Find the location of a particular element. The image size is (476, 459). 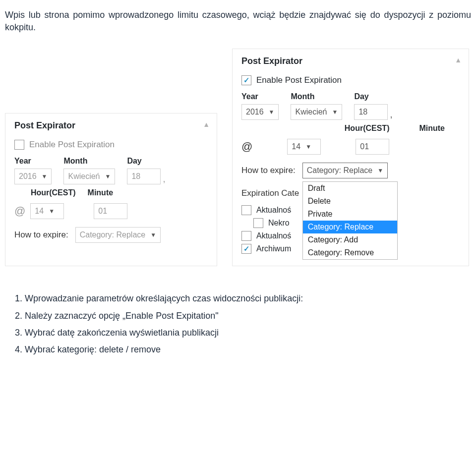

dropdown-option: Draft is located at coordinates (350, 188).